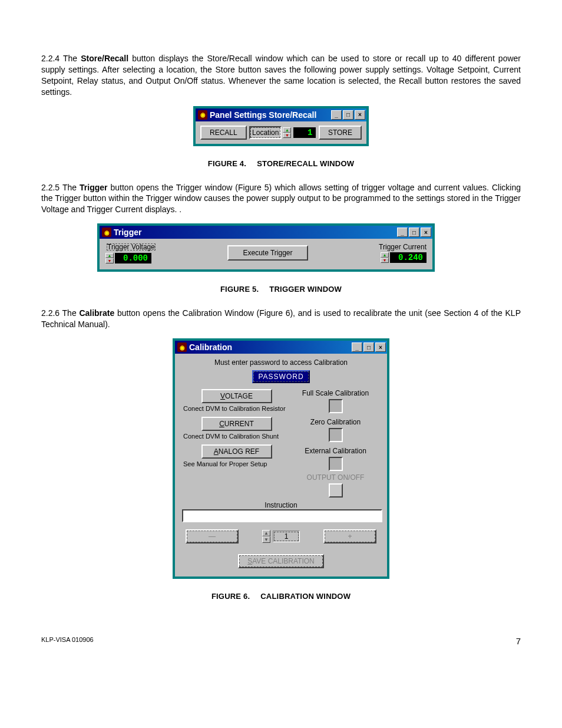 The image size is (562, 728). Describe the element at coordinates (336, 464) in the screenshot. I see `external-indicator` at that location.